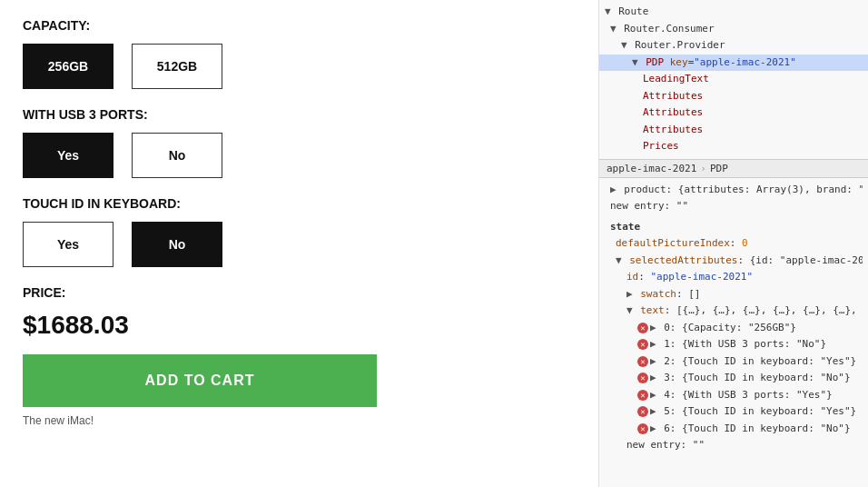 This screenshot has width=868, height=487. I want to click on touchid-options: Yes No, so click(300, 244).